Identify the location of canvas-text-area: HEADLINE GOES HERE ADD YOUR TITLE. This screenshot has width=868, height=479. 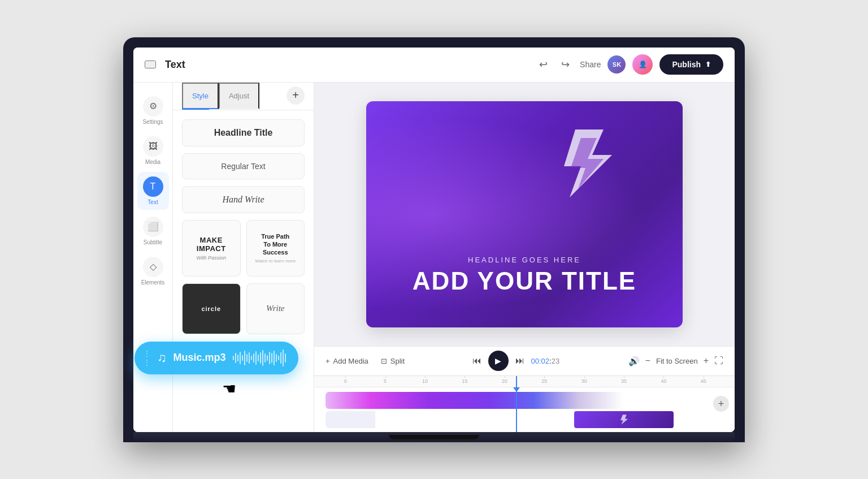
(524, 275).